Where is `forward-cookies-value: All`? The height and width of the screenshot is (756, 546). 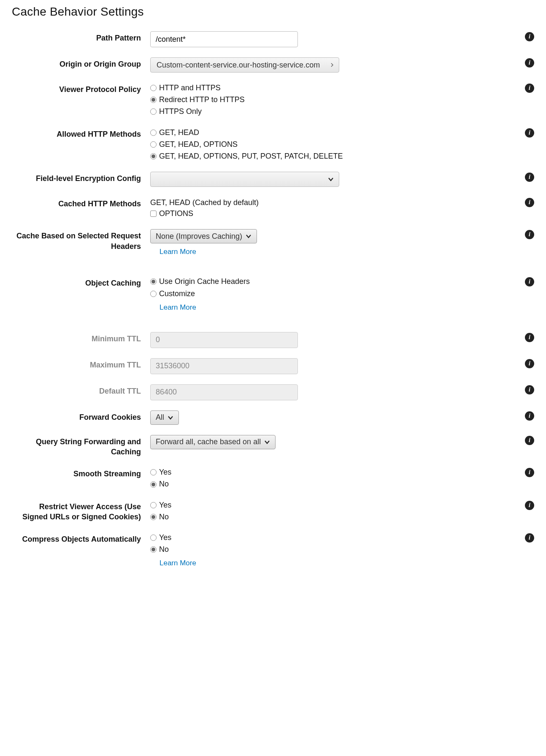
forward-cookies-value: All is located at coordinates (160, 418).